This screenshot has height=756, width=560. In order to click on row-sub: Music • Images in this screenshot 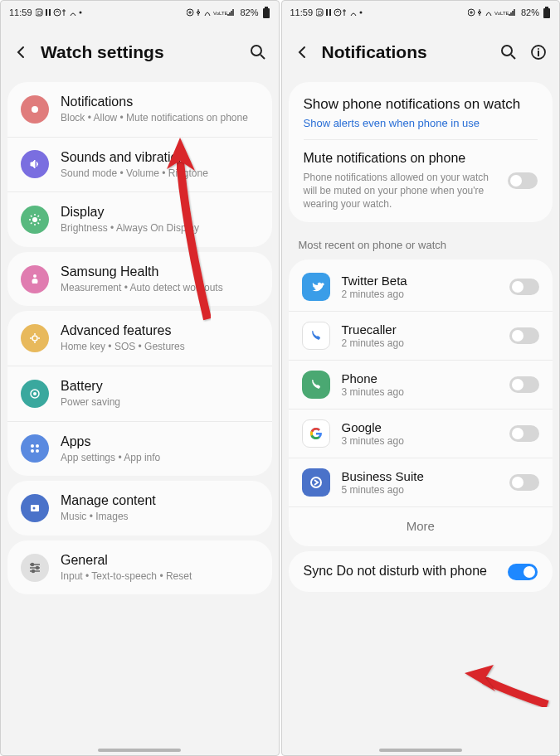, I will do `click(159, 517)`.